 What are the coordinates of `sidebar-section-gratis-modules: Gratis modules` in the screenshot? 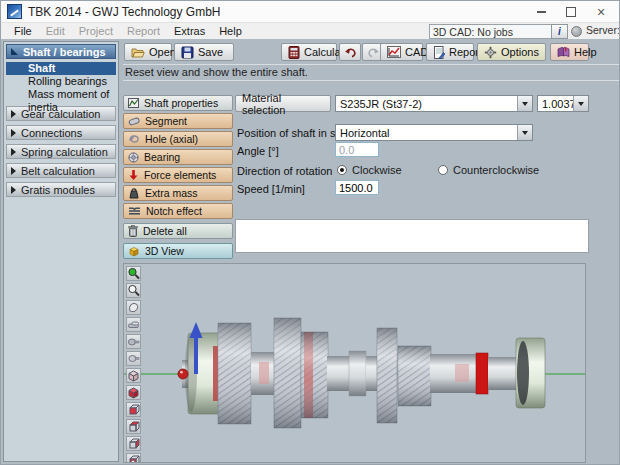 It's located at (61, 190).